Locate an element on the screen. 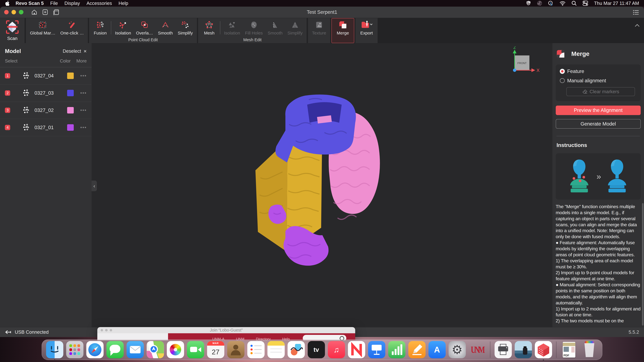 This screenshot has height=362, width=644. panel-scrollbar is located at coordinates (643, 264).